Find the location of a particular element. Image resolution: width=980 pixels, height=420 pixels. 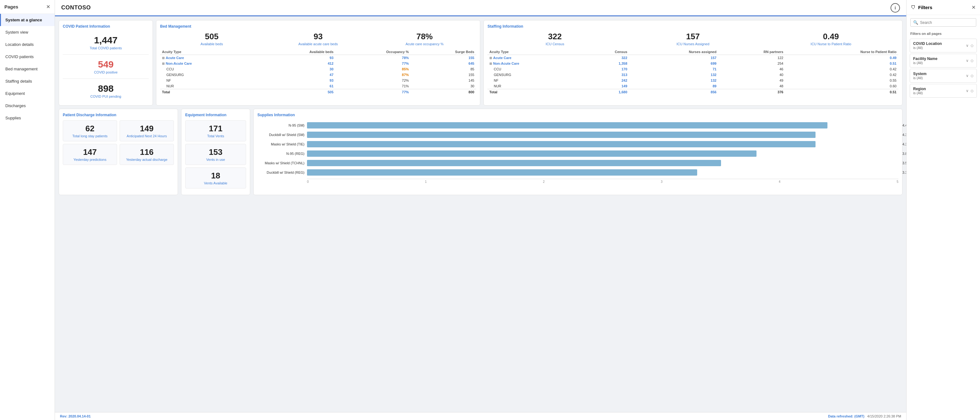

bar-row: Duckbill w/ Shield (SM) 4.3 is located at coordinates (578, 135).